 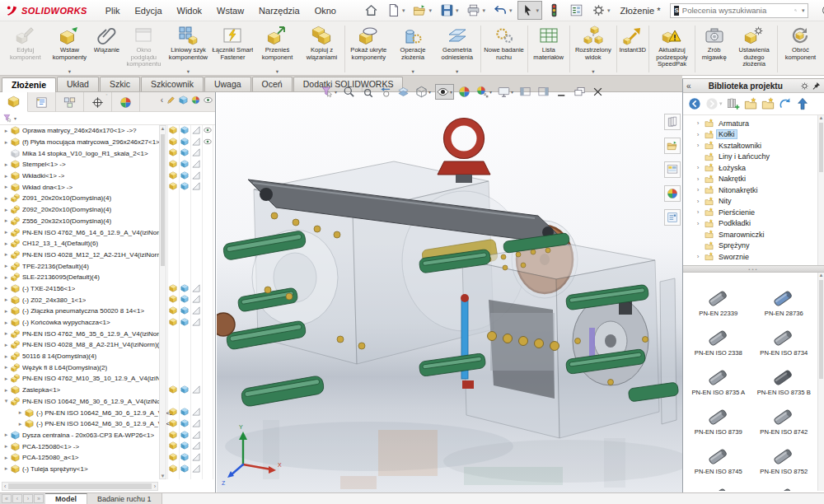 What do you see at coordinates (803, 104) in the screenshot?
I see `up-level-button` at bounding box center [803, 104].